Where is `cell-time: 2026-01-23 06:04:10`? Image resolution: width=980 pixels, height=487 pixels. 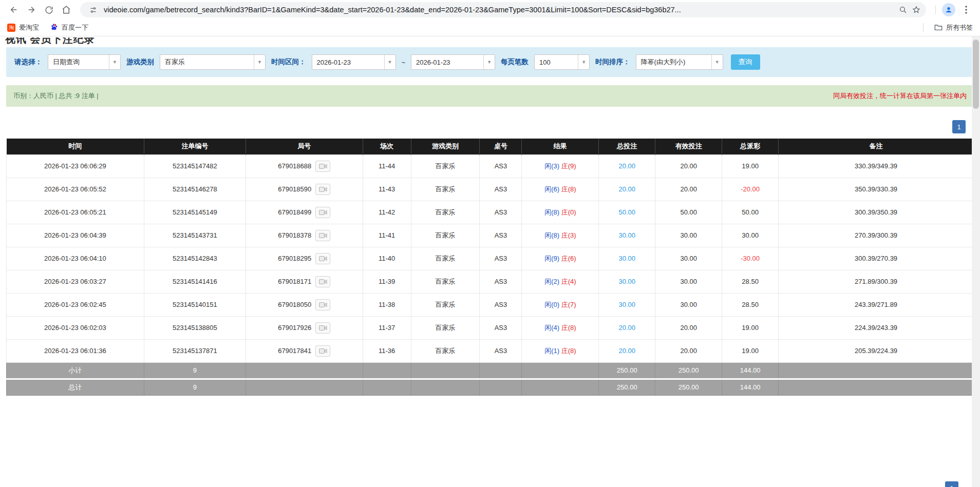 cell-time: 2026-01-23 06:04:10 is located at coordinates (76, 259).